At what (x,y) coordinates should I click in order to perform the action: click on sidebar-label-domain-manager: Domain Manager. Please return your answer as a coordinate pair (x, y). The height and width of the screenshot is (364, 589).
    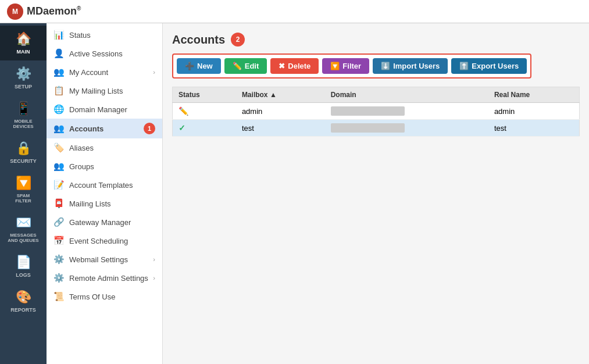
    Looking at the image, I should click on (98, 109).